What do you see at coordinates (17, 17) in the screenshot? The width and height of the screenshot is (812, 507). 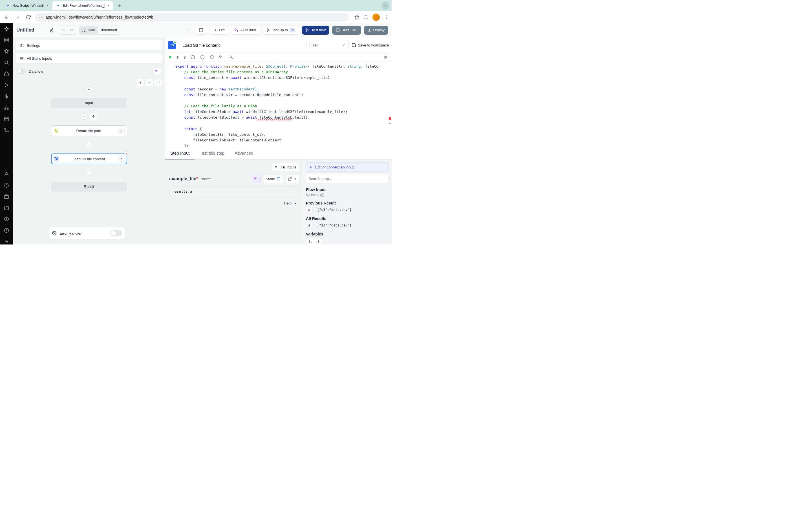 I see `forward-button` at bounding box center [17, 17].